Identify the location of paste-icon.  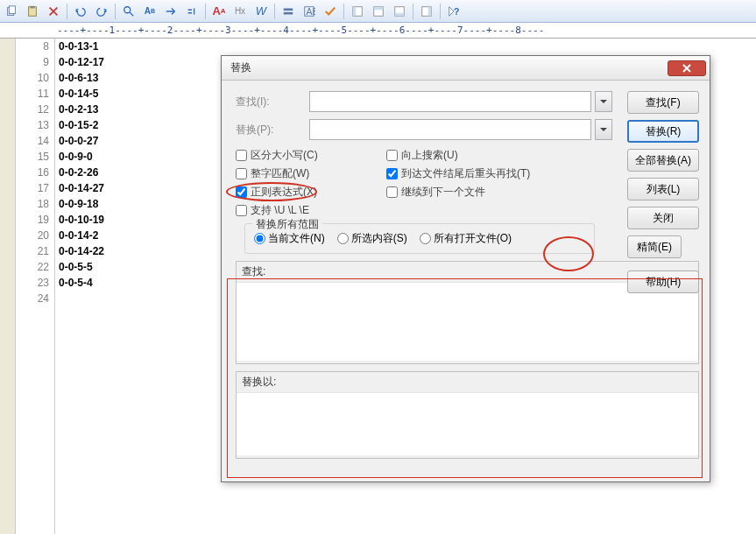
(32, 11).